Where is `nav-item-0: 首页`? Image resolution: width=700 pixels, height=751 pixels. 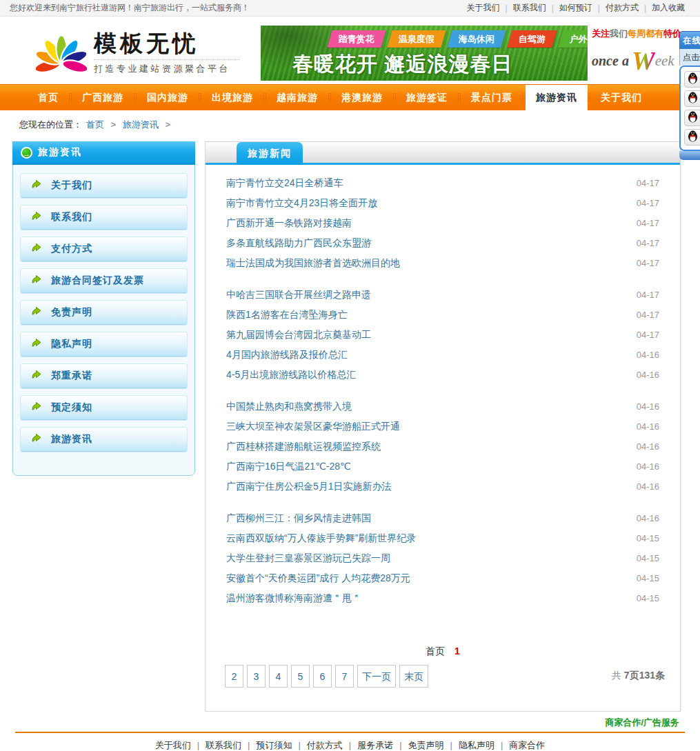
nav-item-0: 首页 is located at coordinates (48, 98).